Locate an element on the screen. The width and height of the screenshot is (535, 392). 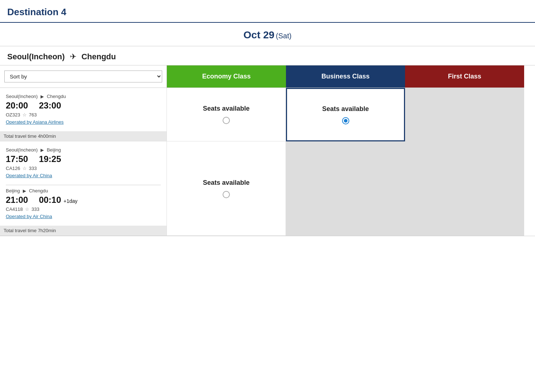
date-text: Oct 29 is located at coordinates (259, 35).